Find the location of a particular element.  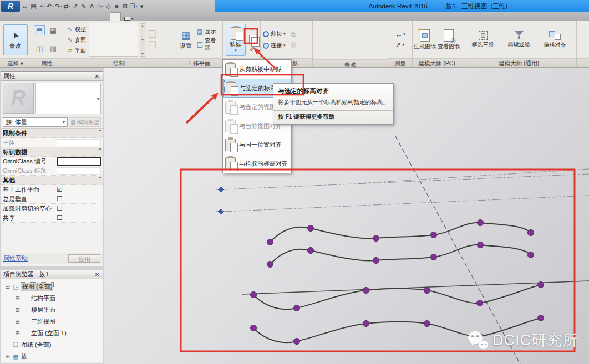

menu-item-aligned-to-same-place: 与同一位置对齐 is located at coordinates (257, 145).